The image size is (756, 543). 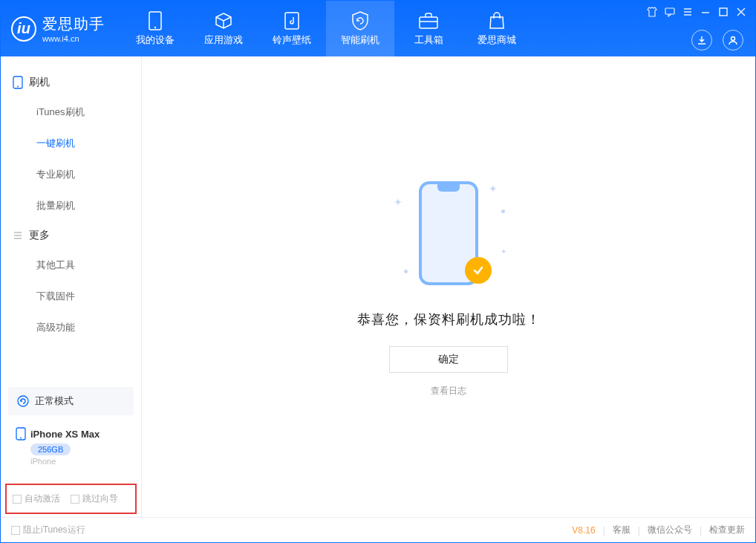 I want to click on success-illustration: ✦ ✦ ✦, so click(x=449, y=236).